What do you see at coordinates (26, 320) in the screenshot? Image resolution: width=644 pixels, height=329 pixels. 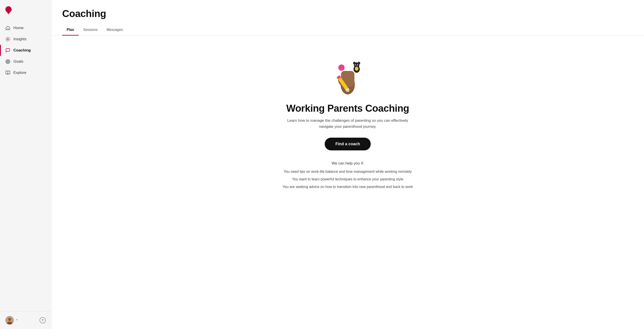 I see `sidebar-footer: ^ ?` at bounding box center [26, 320].